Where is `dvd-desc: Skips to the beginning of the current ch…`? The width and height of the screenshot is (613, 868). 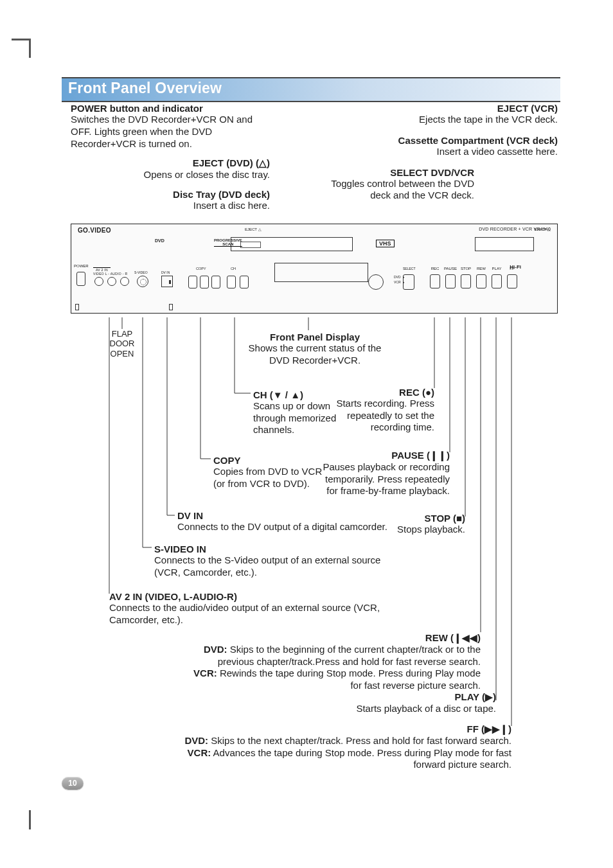 dvd-desc: Skips to the beginning of the current ch… is located at coordinates (350, 655).